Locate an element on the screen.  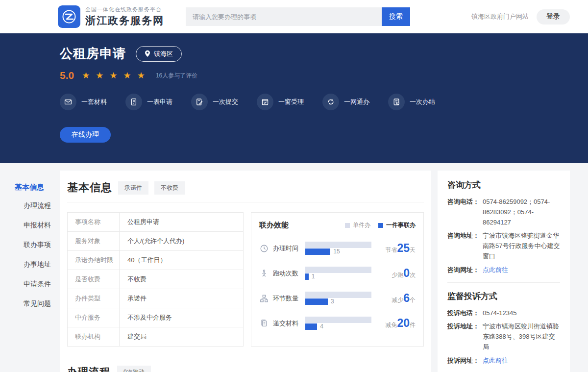
row-label: 服务对象 is located at coordinates (93, 241).